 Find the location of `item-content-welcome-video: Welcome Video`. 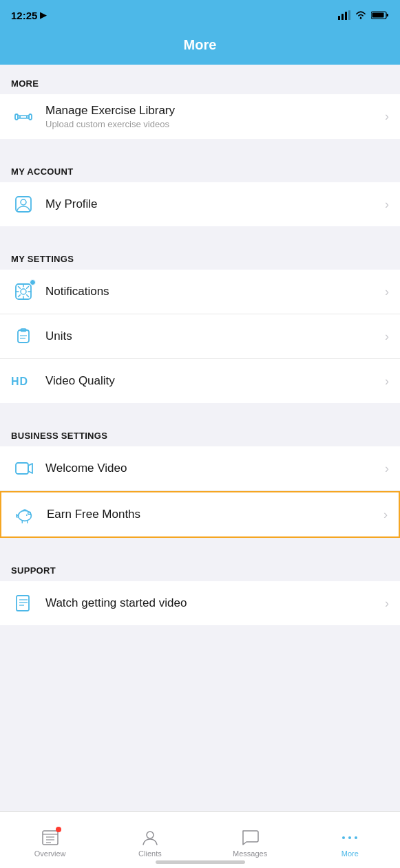

item-content-welcome-video: Welcome Video is located at coordinates (215, 468).